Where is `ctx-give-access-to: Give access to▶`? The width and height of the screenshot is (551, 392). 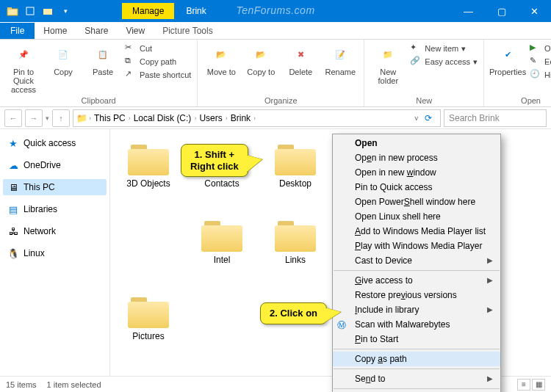 ctx-give-access-to: Give access to▶ is located at coordinates (417, 280).